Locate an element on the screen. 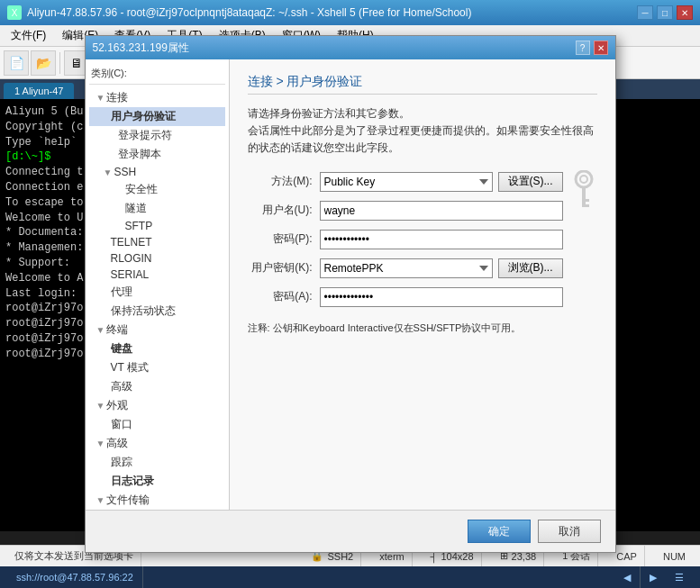  tree-item-serial: SERIAL is located at coordinates (157, 275).